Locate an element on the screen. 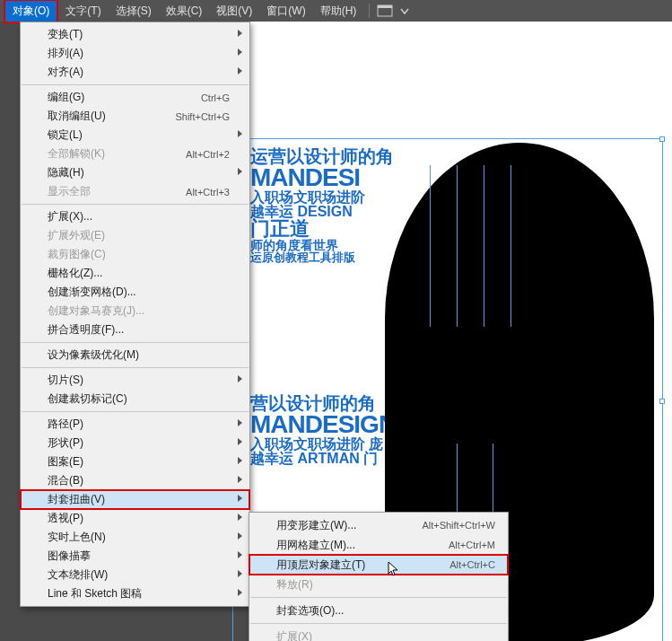 This screenshot has height=641, width=672. menu-item: 形状(P) is located at coordinates (135, 443).